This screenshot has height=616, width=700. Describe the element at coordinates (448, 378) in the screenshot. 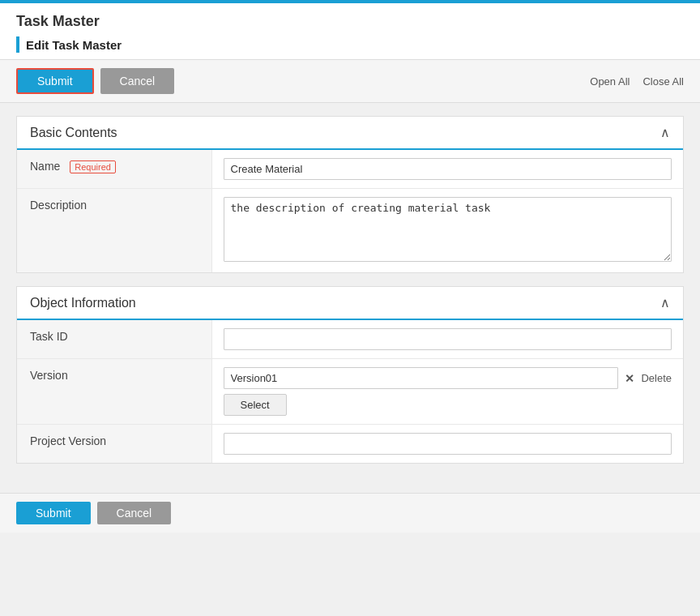

I see `version-input-row: ✕ Delete` at that location.